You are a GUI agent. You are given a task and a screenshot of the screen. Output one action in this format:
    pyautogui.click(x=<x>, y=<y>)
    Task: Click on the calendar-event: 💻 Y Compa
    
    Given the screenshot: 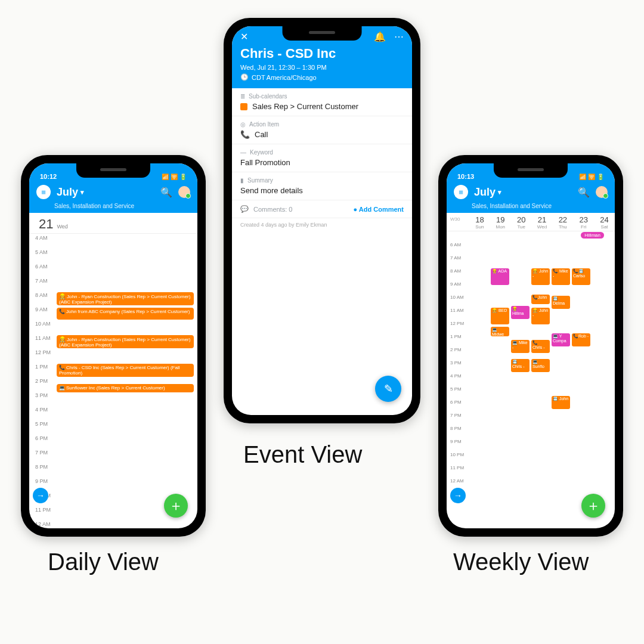 What is the action you would take?
    pyautogui.click(x=561, y=340)
    